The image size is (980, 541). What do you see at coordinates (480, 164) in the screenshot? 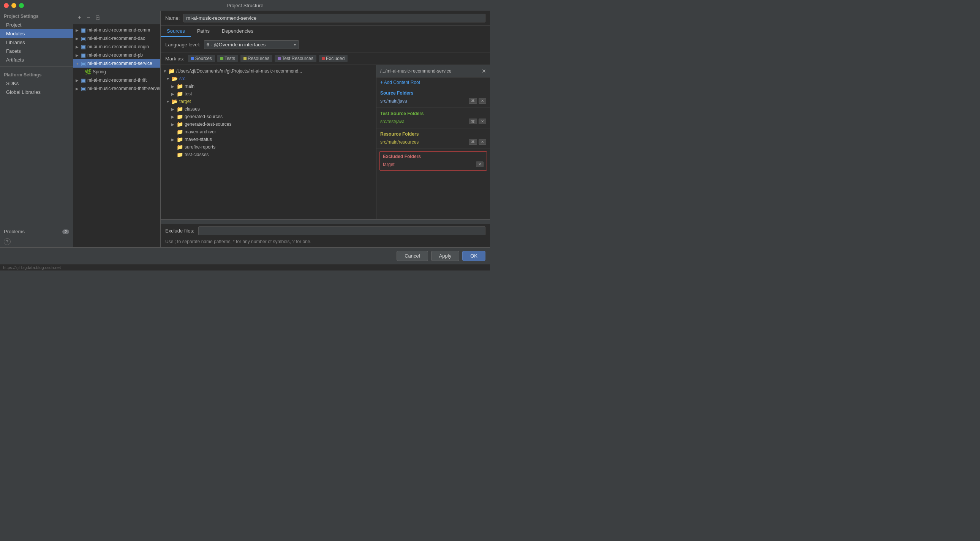
I see `excluded-remove-button: ✕` at bounding box center [480, 164].